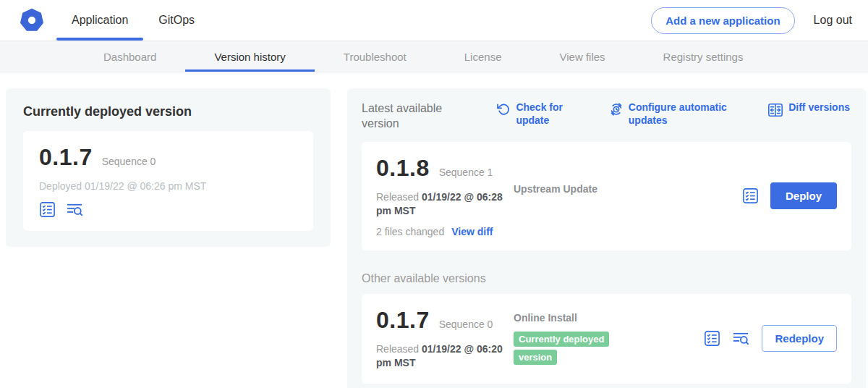  I want to click on other-sequence-label: Sequence 0, so click(466, 324).